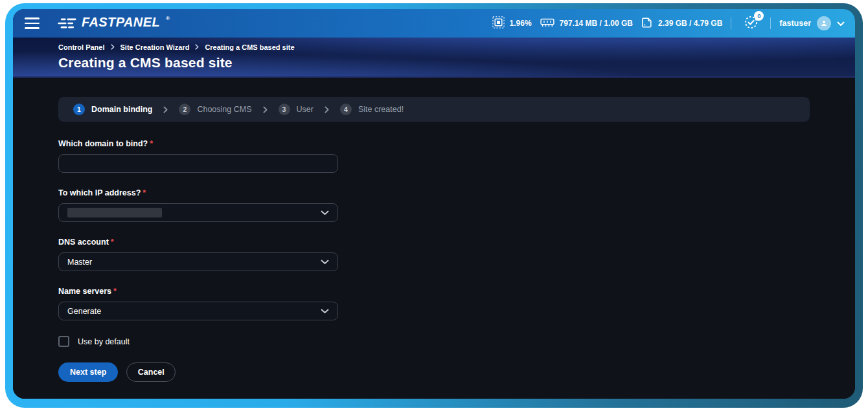 Image resolution: width=868 pixels, height=411 pixels. What do you see at coordinates (751, 23) in the screenshot?
I see `notifications-button: 0` at bounding box center [751, 23].